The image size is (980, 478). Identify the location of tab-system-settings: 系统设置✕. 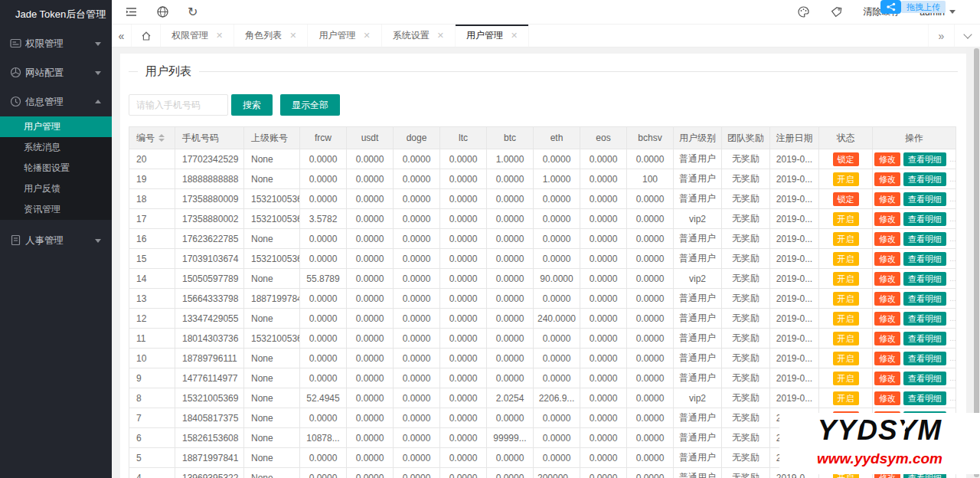
(419, 35).